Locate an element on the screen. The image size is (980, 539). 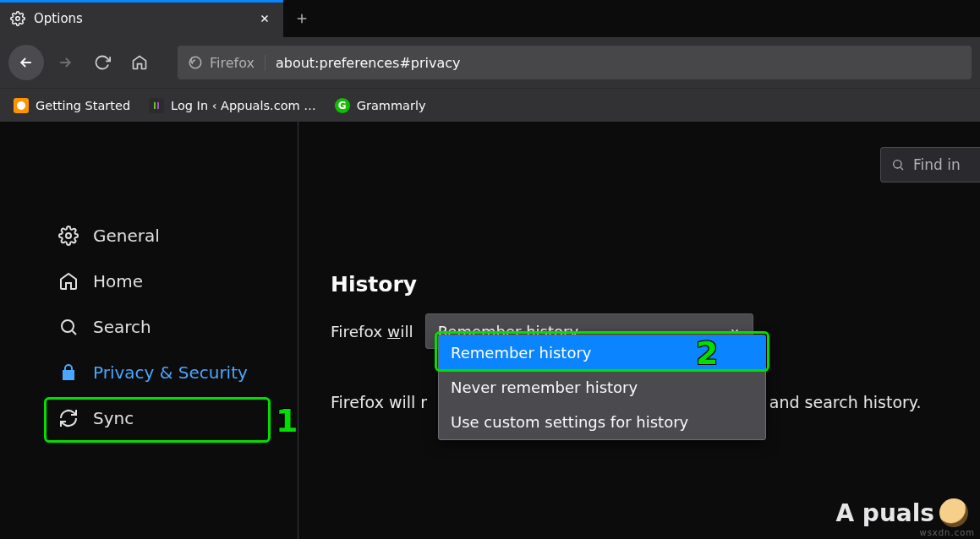
sidebar-item-label: Privacy & Security is located at coordinates (171, 373).